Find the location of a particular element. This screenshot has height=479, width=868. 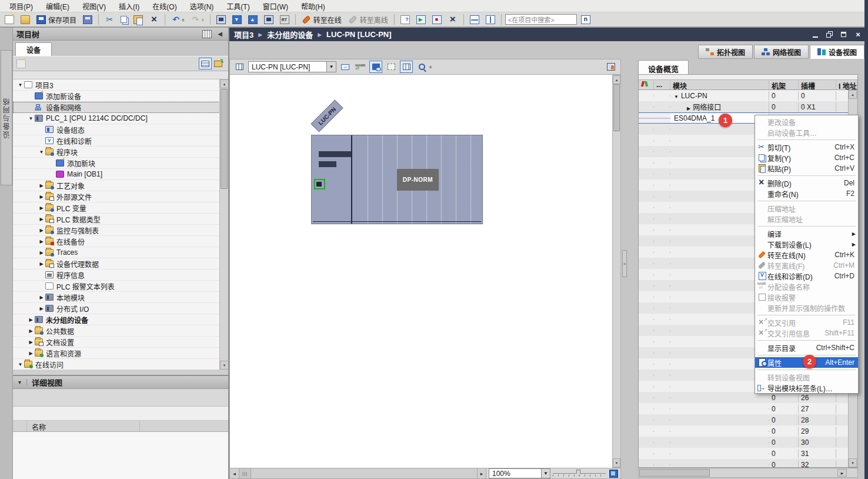

menu-item-交叉引用: 交叉引用F11 is located at coordinates (807, 322).